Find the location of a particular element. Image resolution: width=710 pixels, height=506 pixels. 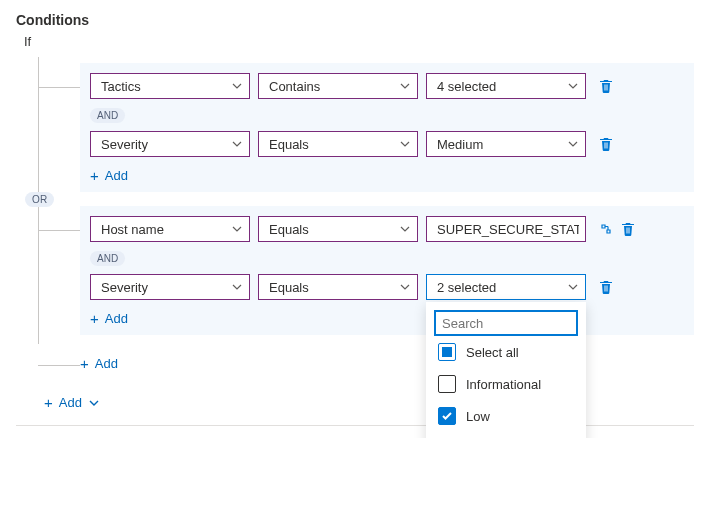

operator-value: Contains is located at coordinates (294, 86).